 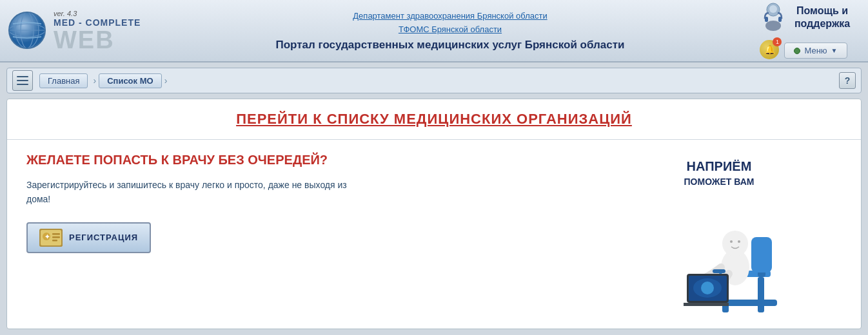 What do you see at coordinates (822, 17) in the screenshot?
I see `help-text: Помощь и поддержка` at bounding box center [822, 17].